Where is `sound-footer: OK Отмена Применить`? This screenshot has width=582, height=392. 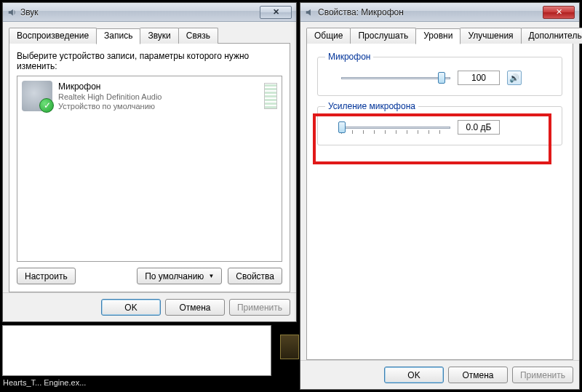
sound-footer: OK Отмена Применить is located at coordinates (150, 307).